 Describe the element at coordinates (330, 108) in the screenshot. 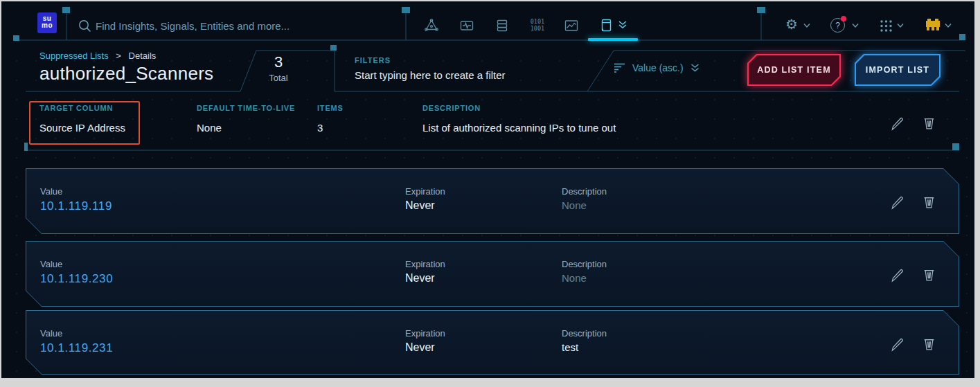

I see `meta-label: ITEMS` at that location.